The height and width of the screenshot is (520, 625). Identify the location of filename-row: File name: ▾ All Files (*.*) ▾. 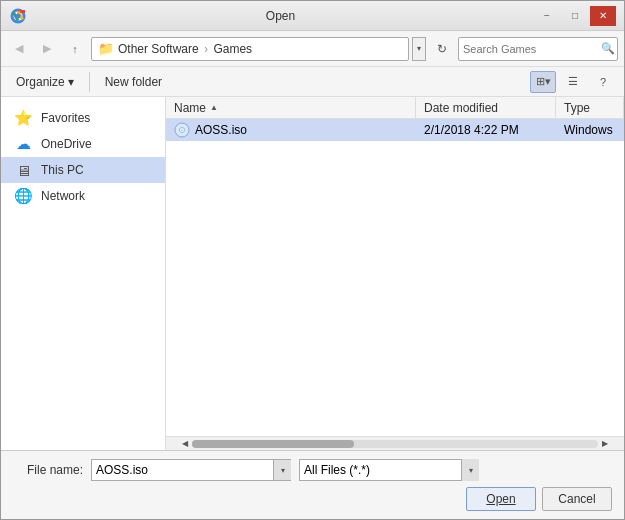
(312, 470).